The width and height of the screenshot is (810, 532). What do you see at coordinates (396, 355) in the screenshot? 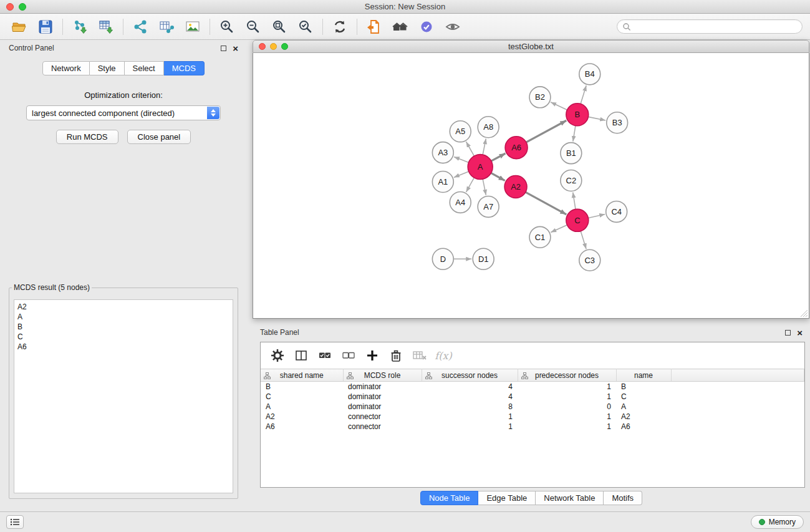
I see `delete-column-button` at bounding box center [396, 355].